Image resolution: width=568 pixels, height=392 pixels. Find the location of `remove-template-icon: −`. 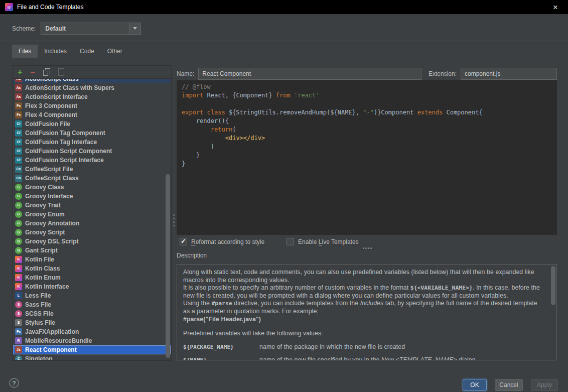

remove-template-icon: − is located at coordinates (32, 72).